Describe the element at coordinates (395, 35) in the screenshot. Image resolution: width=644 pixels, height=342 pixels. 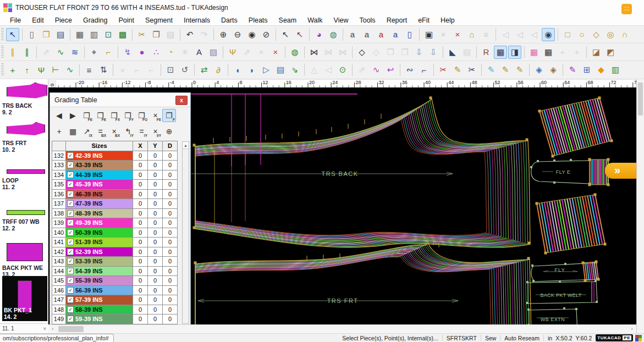
I see `measure-box-icon: a` at that location.